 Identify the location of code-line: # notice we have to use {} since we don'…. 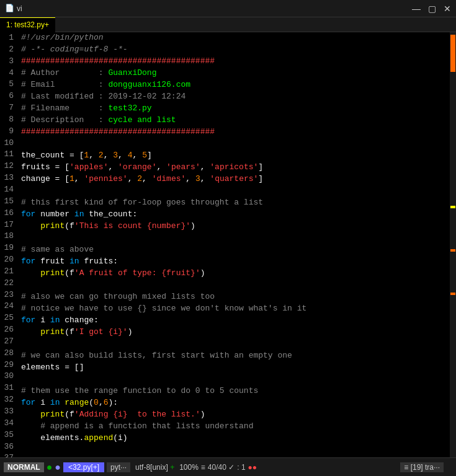
(236, 309).